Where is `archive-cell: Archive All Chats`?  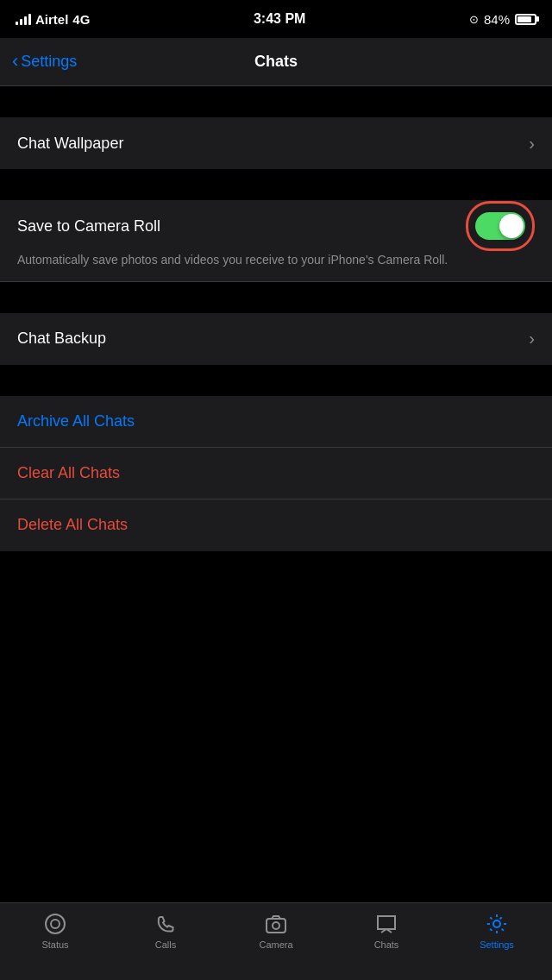
archive-cell: Archive All Chats is located at coordinates (276, 422).